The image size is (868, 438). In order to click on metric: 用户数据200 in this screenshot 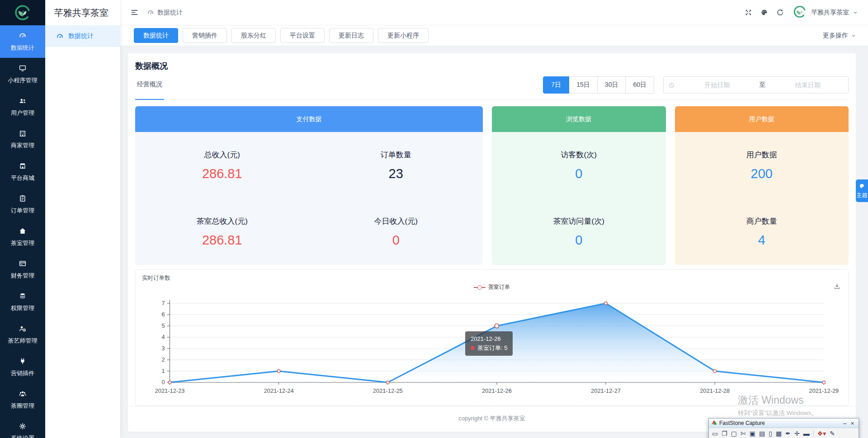, I will do `click(762, 165)`.